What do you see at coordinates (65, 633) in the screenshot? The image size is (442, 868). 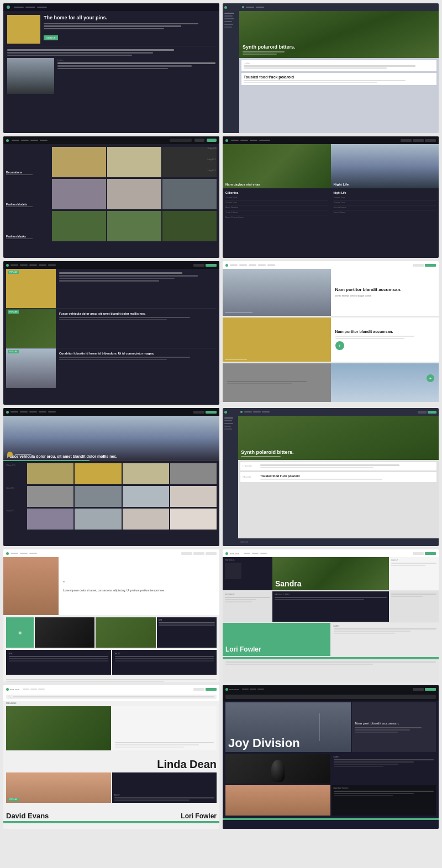 I see `product-img` at bounding box center [65, 633].